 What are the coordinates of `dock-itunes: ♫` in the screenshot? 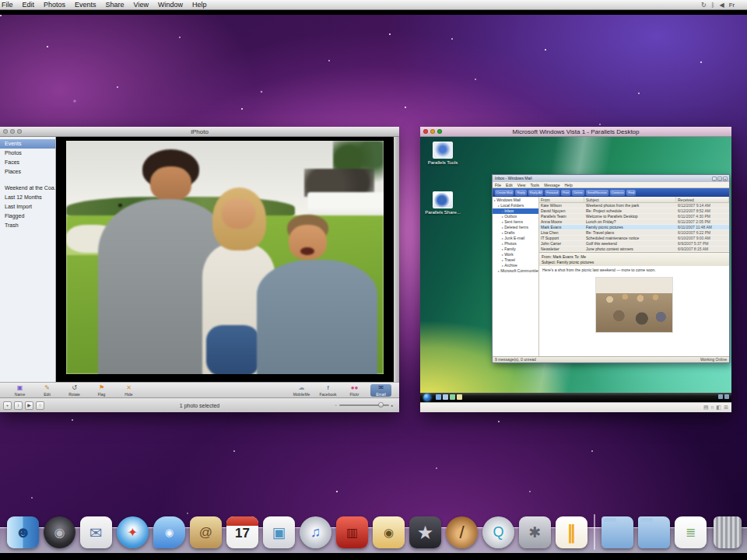 It's located at (316, 532).